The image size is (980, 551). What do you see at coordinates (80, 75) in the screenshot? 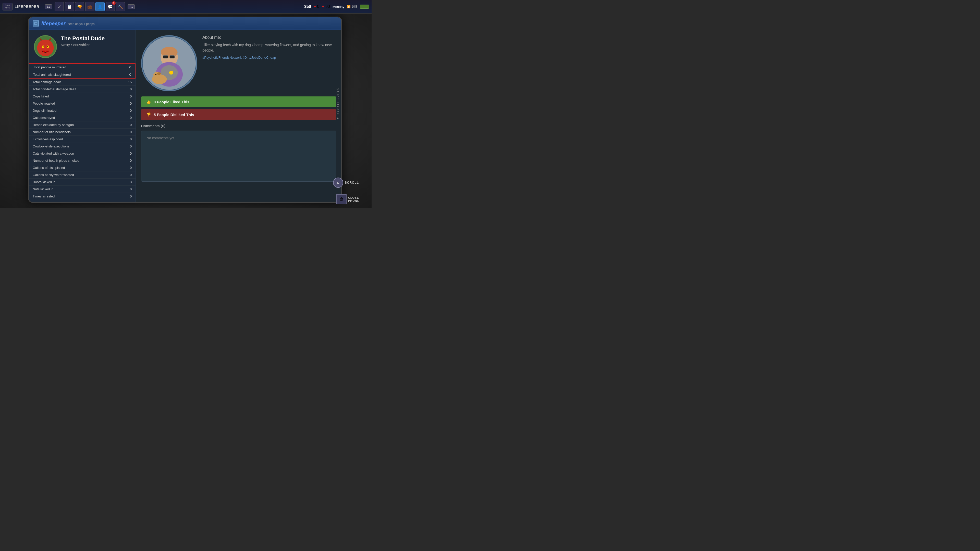
I see `stat-name: Total animals slaughtered` at bounding box center [80, 75].